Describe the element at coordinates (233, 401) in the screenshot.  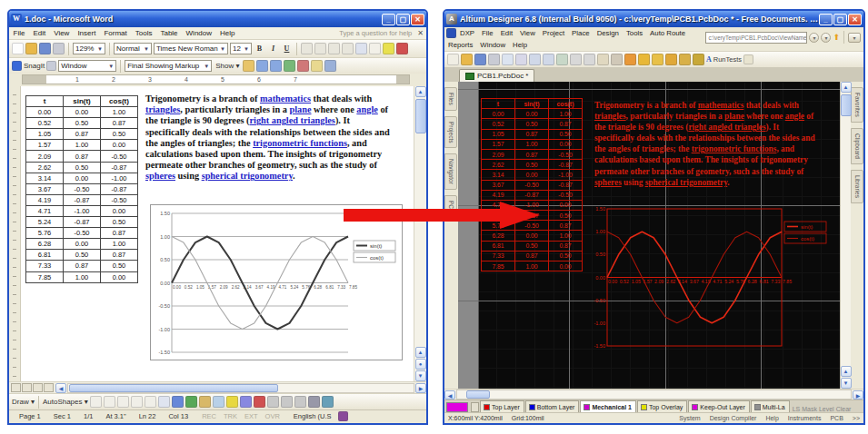
I see `fill-color-icon` at that location.